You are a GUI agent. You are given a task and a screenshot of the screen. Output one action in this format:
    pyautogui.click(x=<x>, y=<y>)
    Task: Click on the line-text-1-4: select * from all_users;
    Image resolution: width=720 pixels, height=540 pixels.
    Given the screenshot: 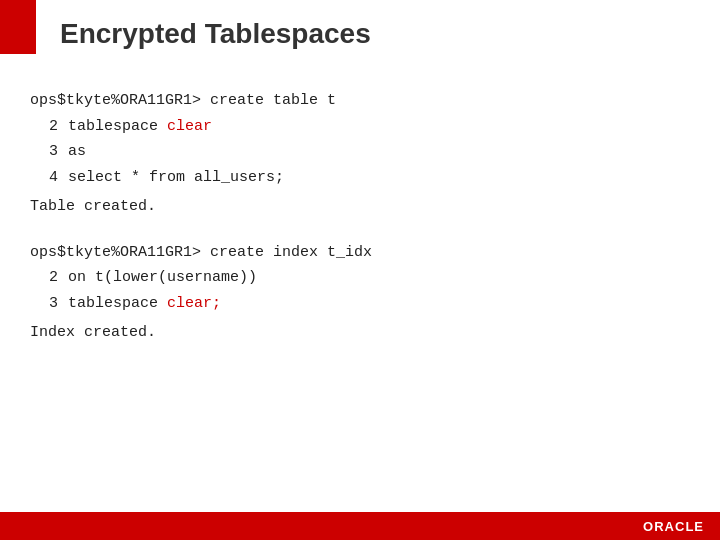 What is the action you would take?
    pyautogui.click(x=176, y=178)
    